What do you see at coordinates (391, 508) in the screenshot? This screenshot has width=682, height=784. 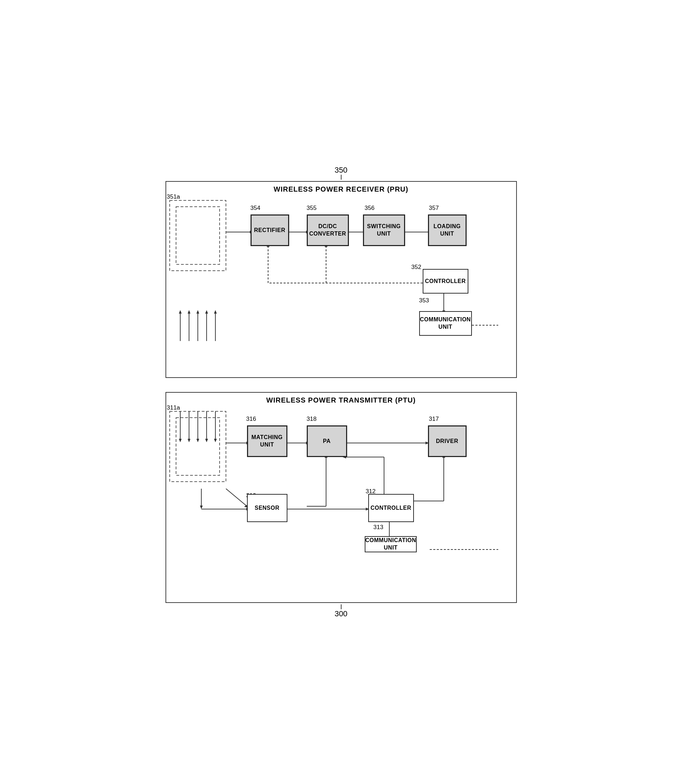 I see `ptu-controller-block: CONTROLLER` at bounding box center [391, 508].